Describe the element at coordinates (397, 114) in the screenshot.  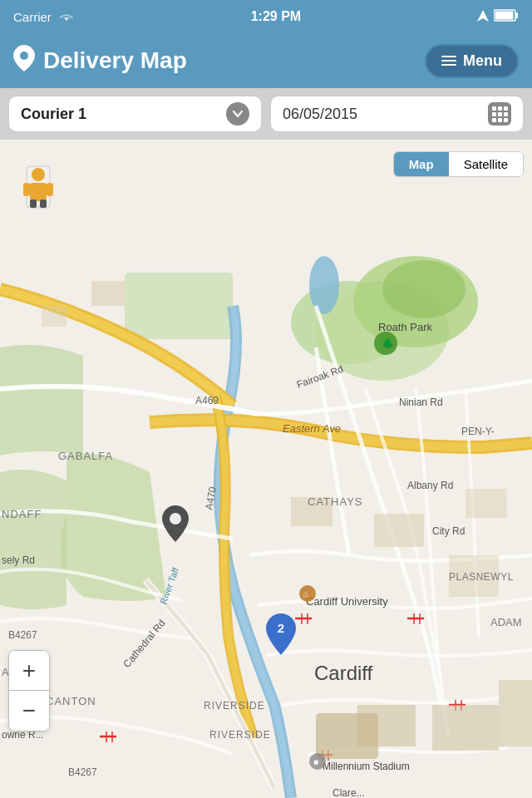
I see `date-picker: 06/05/2015` at that location.